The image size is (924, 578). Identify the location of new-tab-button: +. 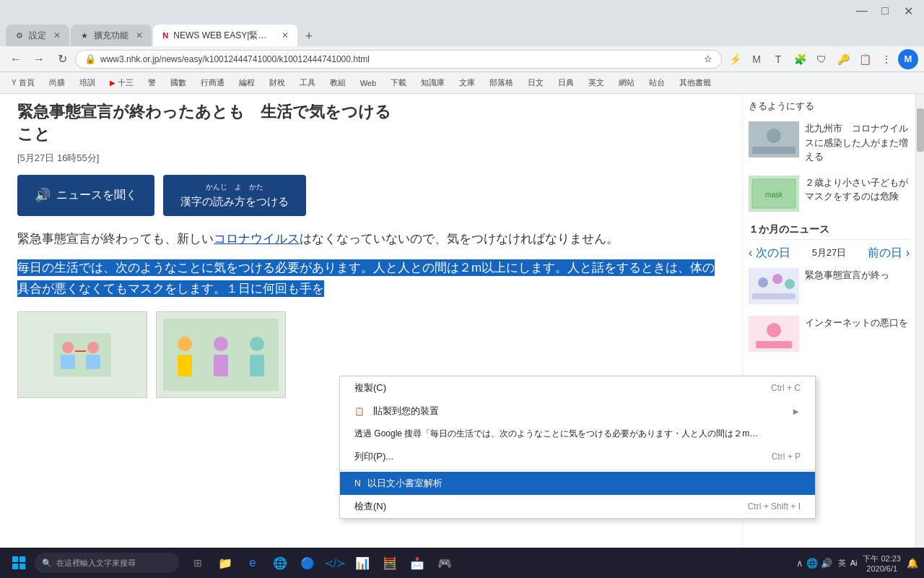
(309, 36).